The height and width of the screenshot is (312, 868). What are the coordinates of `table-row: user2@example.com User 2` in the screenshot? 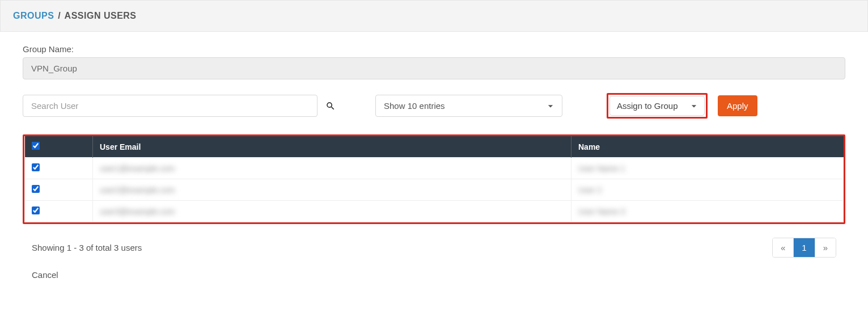 It's located at (434, 190).